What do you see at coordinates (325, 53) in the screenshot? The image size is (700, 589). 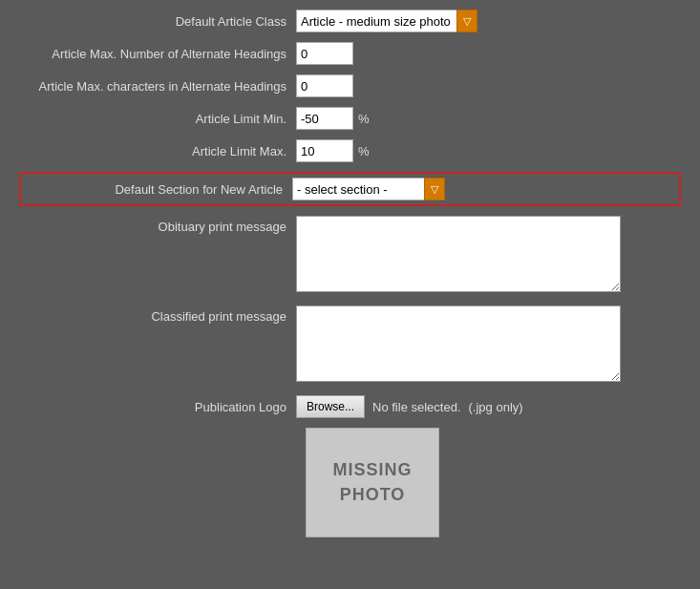 I see `article-max-headings-input` at bounding box center [325, 53].